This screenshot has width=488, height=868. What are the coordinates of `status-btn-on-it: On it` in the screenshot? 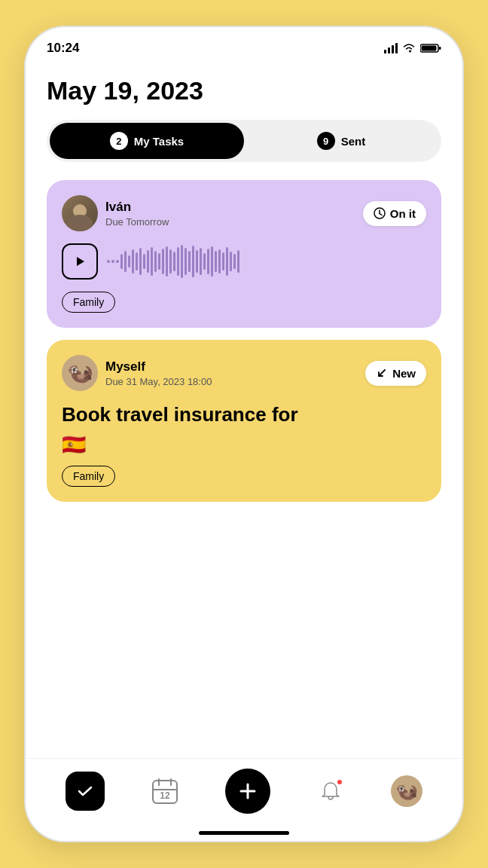 It's located at (395, 214).